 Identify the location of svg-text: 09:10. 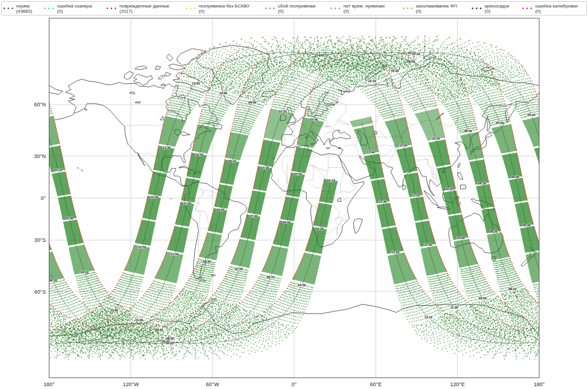
(232, 161).